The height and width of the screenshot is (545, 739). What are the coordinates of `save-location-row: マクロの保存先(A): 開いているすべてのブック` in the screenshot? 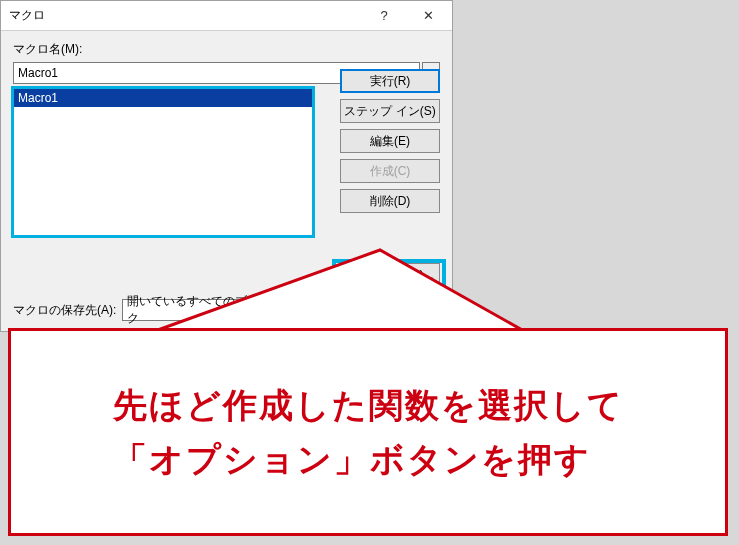 It's located at (142, 310).